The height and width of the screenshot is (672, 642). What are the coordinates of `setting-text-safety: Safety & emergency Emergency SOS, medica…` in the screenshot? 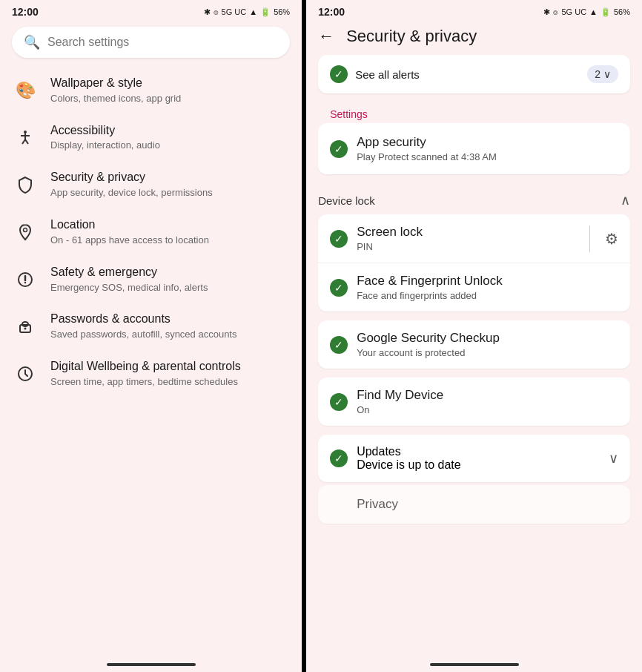 It's located at (171, 280).